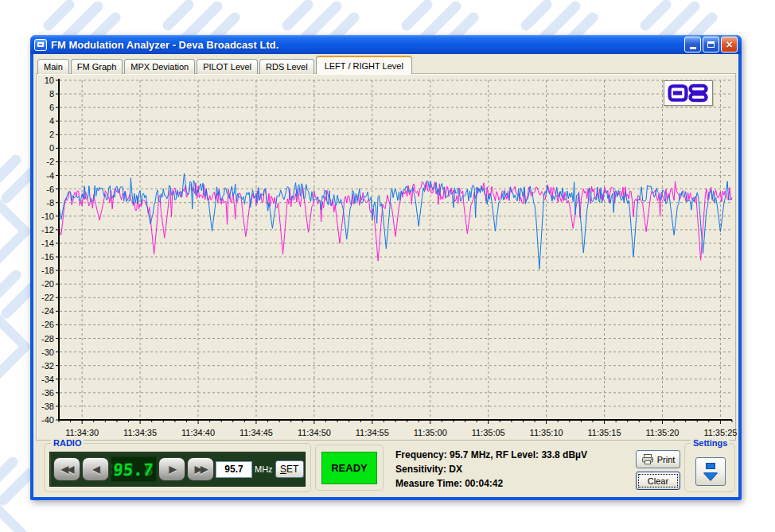  Describe the element at coordinates (172, 469) in the screenshot. I see `step-up-button: ▶` at that location.